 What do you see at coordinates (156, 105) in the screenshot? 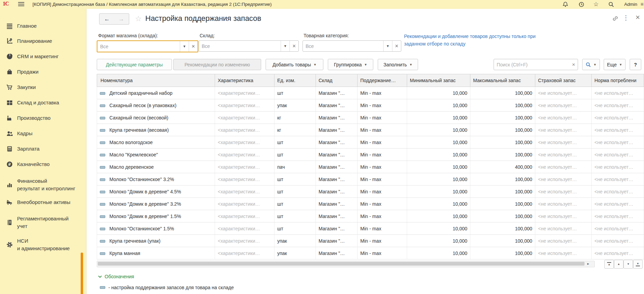
I see `cell-nomenclature: Сахарный песок (в упаковках)` at bounding box center [156, 105].